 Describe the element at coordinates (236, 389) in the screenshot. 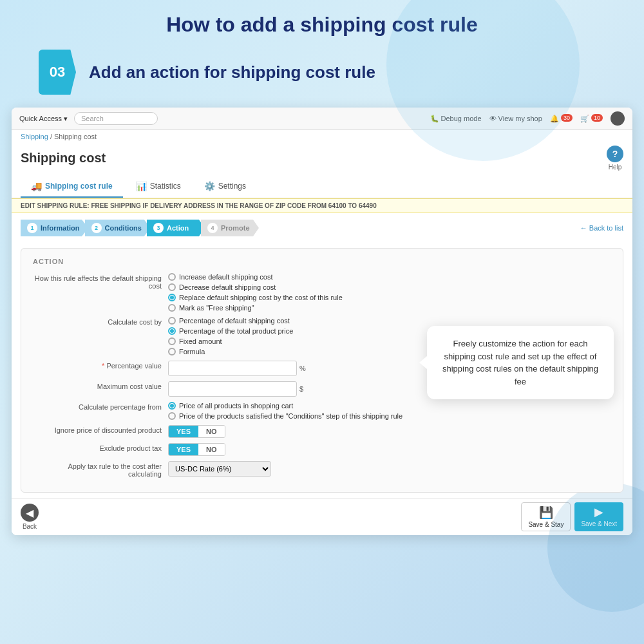

I see `max-cost-input-group: $` at that location.